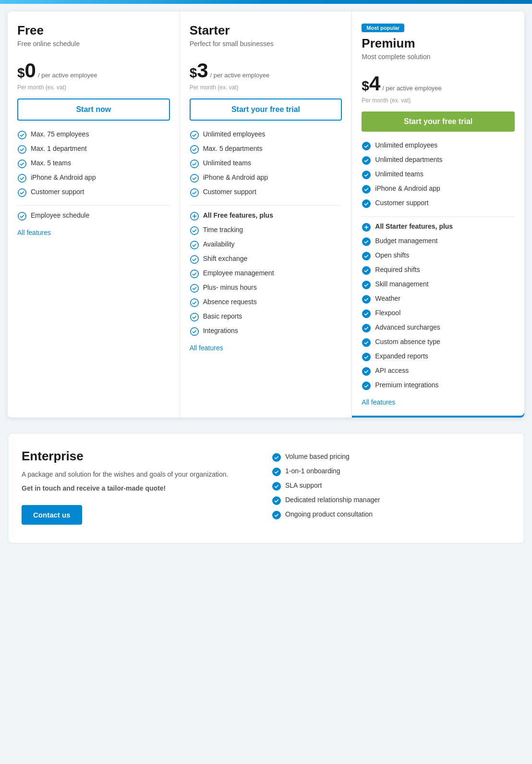 Image resolution: width=532 pixels, height=764 pixels. Describe the element at coordinates (438, 386) in the screenshot. I see `feature-item: Premium integrations` at that location.